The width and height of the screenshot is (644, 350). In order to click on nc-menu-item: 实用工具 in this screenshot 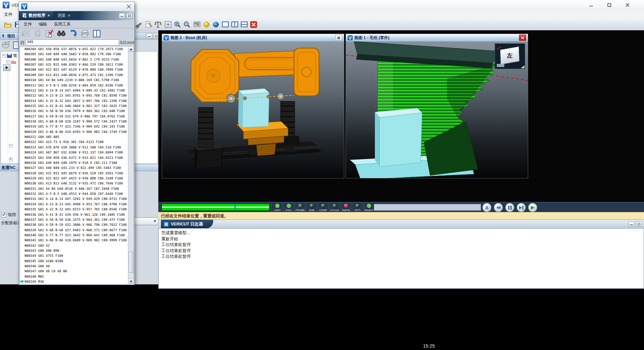, I will do `click(62, 24)`.